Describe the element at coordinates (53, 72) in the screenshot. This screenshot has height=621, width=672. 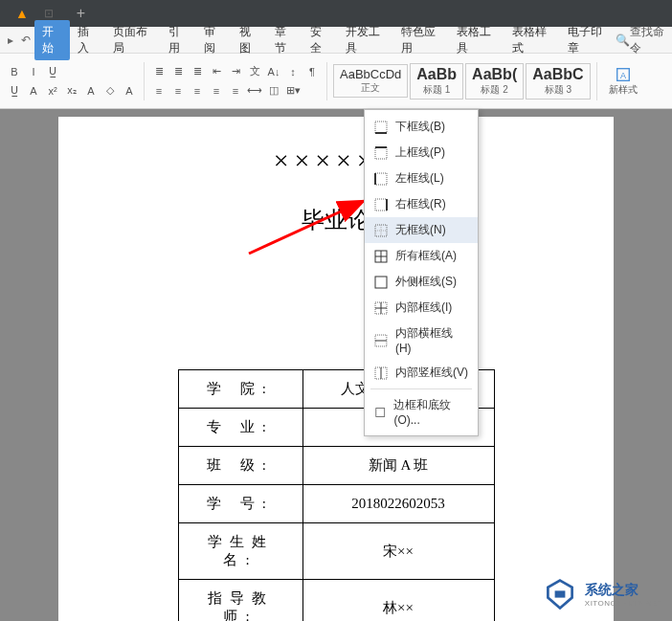
I see `underline-button: U̲` at that location.